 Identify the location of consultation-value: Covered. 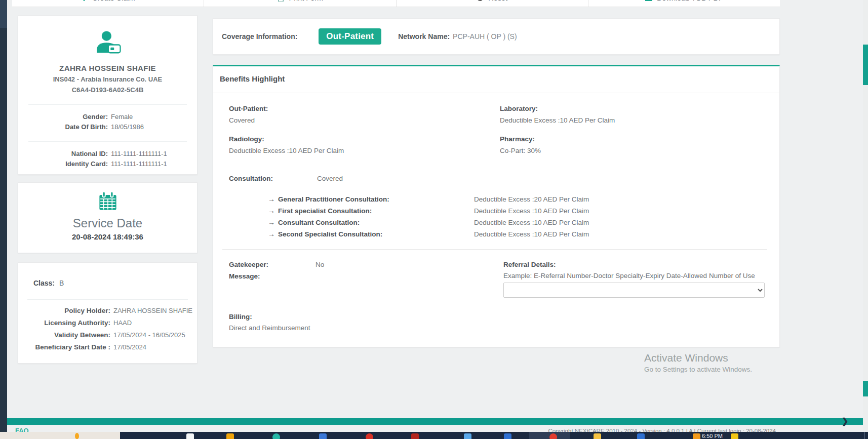
(330, 178).